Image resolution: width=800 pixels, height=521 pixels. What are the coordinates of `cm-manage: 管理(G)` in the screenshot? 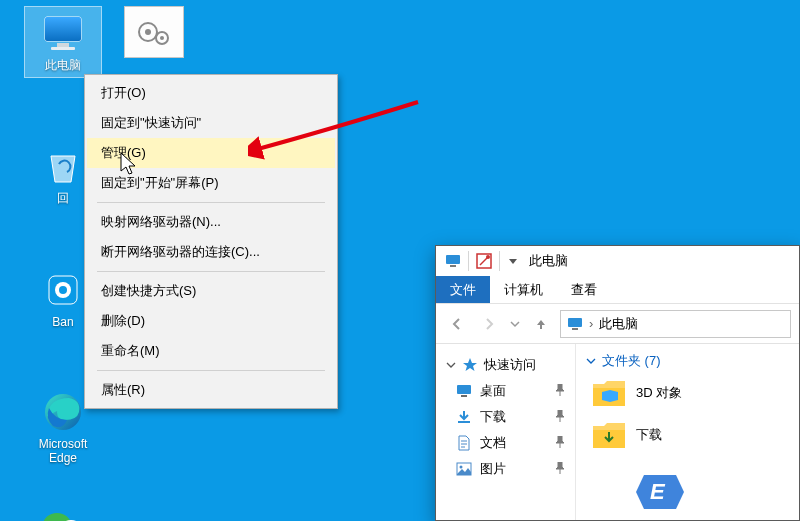 It's located at (211, 153).